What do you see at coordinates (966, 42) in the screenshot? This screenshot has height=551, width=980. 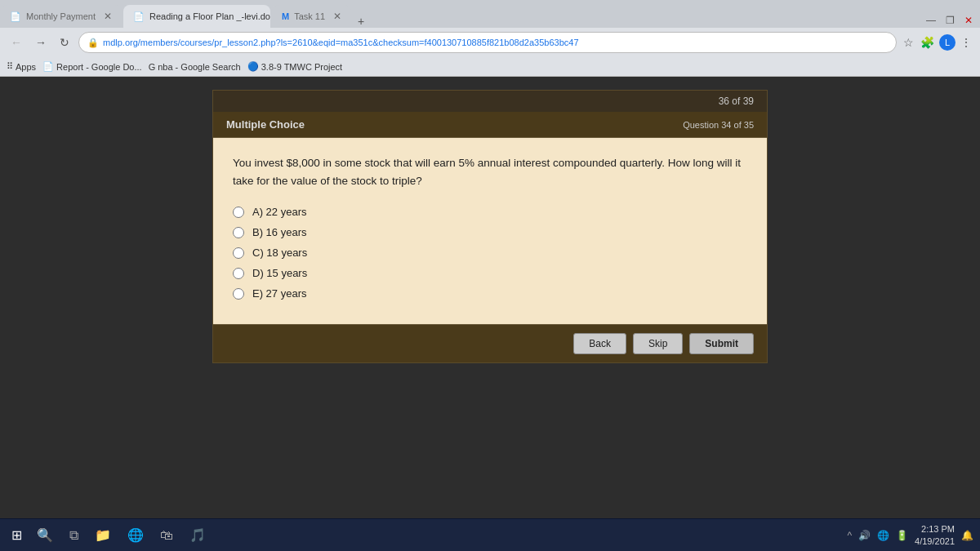 I see `menu-button: ⋮` at bounding box center [966, 42].